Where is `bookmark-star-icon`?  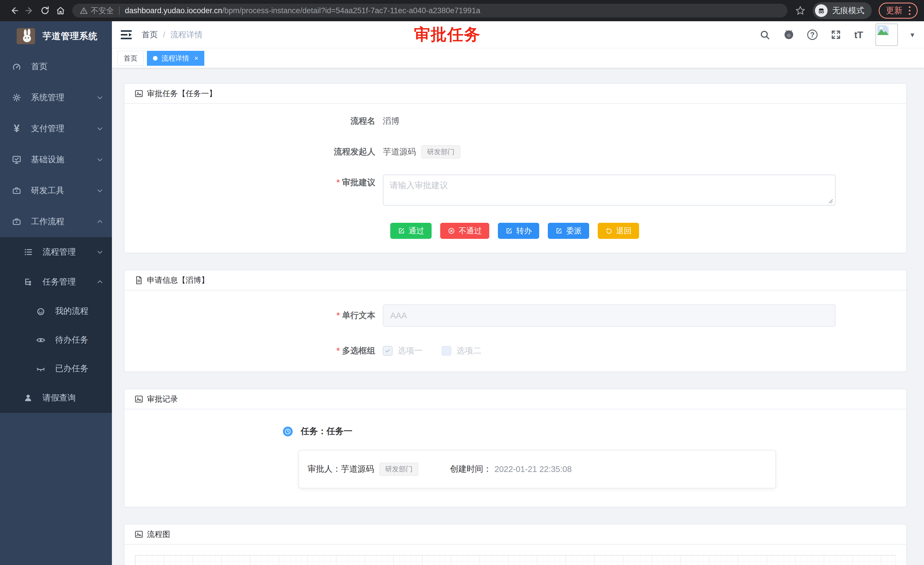 bookmark-star-icon is located at coordinates (800, 11).